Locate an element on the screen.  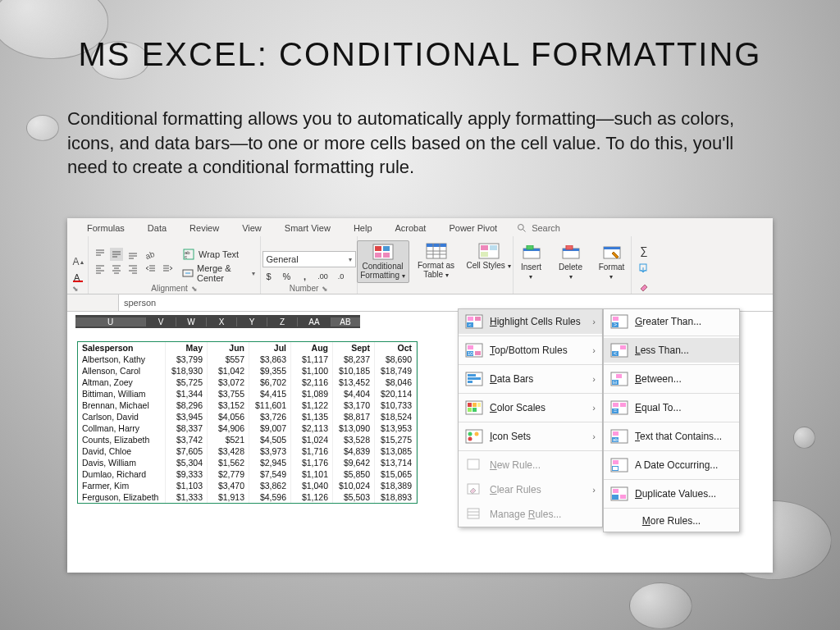
table-cell: $4,056 is located at coordinates (228, 417).